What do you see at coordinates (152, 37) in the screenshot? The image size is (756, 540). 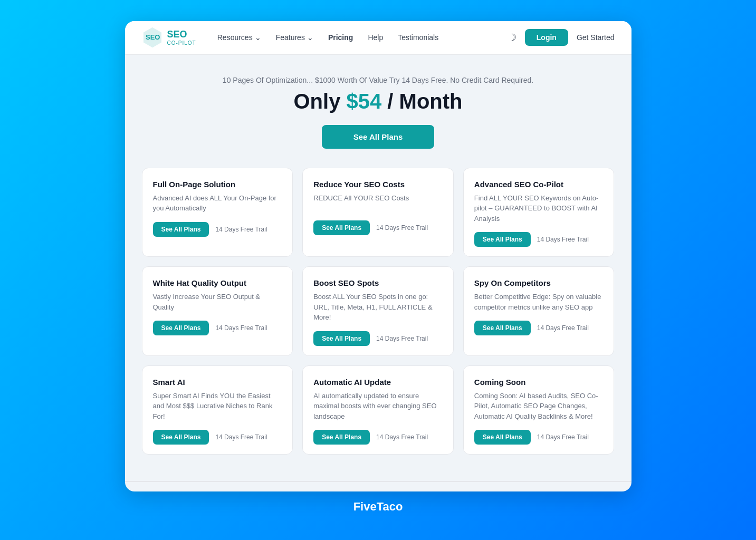 I see `logo-icon: SEO` at bounding box center [152, 37].